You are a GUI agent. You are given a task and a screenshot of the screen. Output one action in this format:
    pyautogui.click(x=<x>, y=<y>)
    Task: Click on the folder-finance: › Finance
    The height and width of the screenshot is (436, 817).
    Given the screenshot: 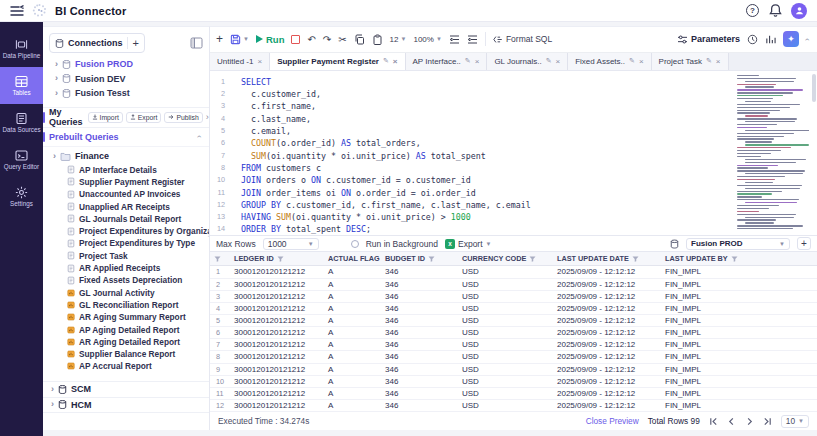 What is the action you would take?
    pyautogui.click(x=126, y=156)
    